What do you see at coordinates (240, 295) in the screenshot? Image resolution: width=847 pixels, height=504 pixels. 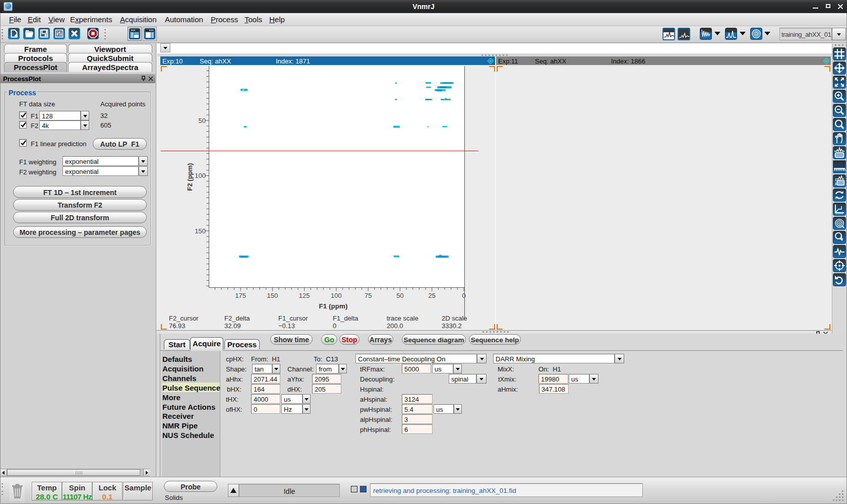 I see `svg-text: 175` at bounding box center [240, 295].